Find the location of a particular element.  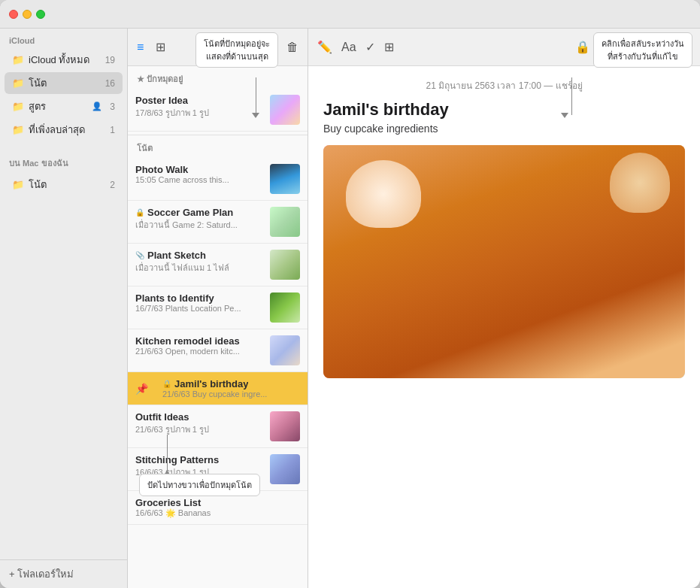

minimize-button is located at coordinates (27, 14).